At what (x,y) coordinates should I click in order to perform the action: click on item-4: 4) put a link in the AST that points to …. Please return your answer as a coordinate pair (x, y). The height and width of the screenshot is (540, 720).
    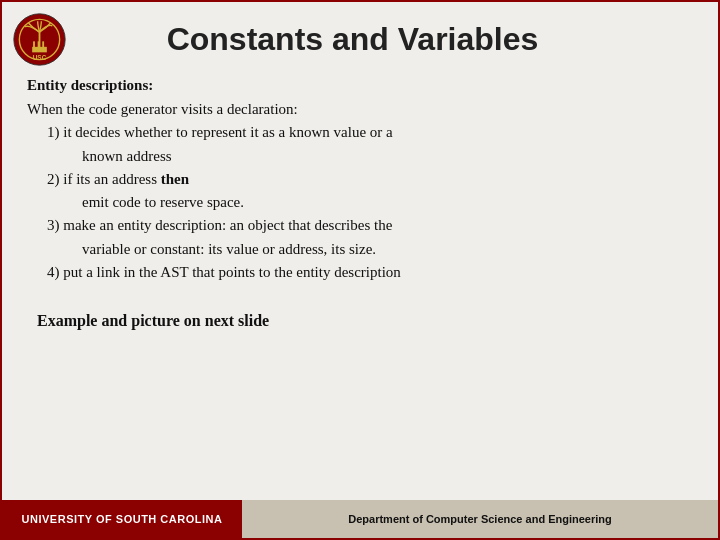
    Looking at the image, I should click on (360, 272).